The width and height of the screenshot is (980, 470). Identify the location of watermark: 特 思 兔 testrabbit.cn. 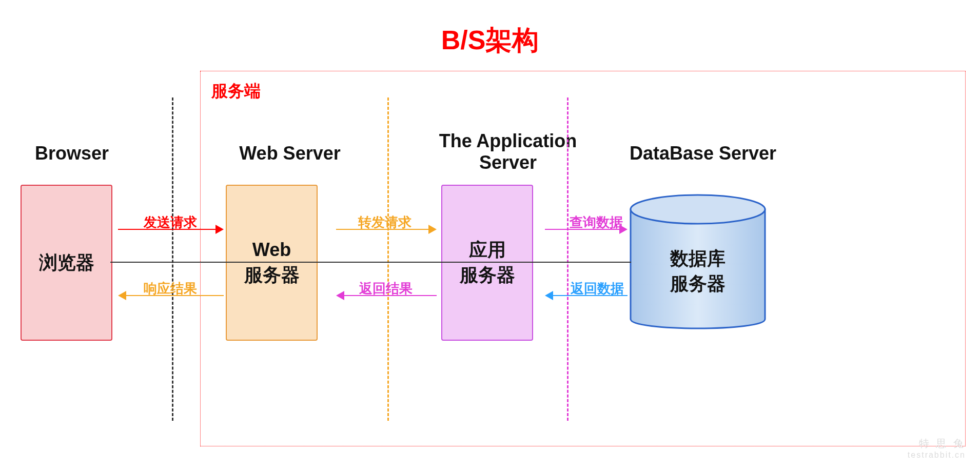
(937, 448).